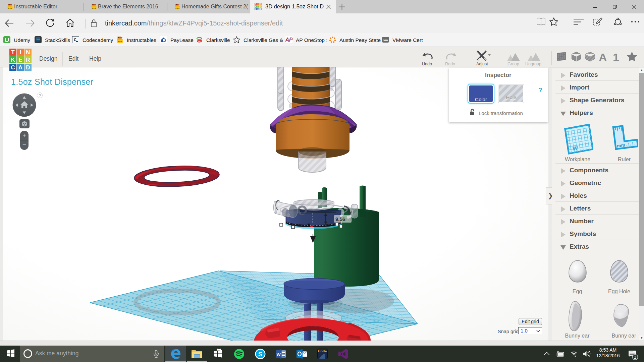 This screenshot has width=644, height=362. What do you see at coordinates (28, 68) in the screenshot?
I see `svg-text: D` at bounding box center [28, 68].